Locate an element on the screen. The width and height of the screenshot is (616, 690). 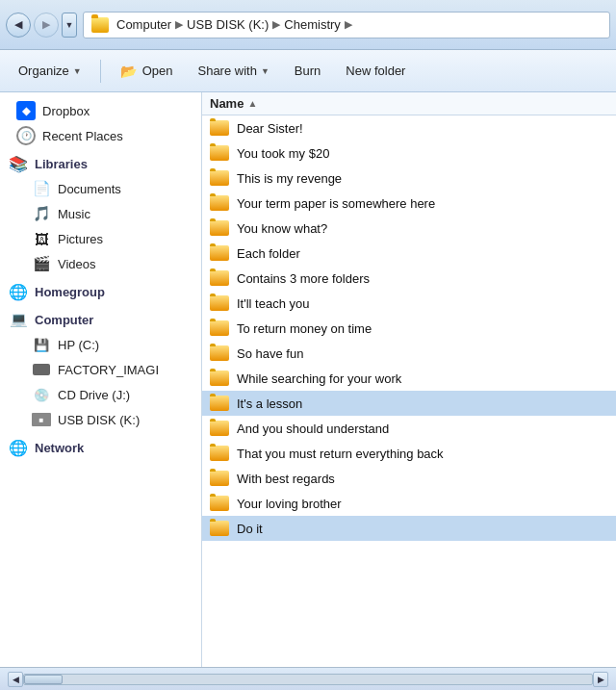
sidebar-item-pictures: 🖼 Pictures is located at coordinates (100, 239).